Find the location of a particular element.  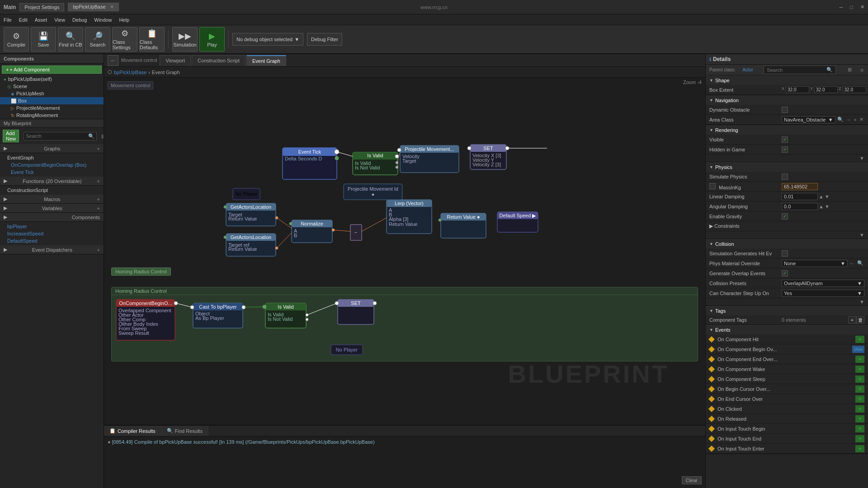

phys-material-dropdown: None ▼ is located at coordinates (815, 263).